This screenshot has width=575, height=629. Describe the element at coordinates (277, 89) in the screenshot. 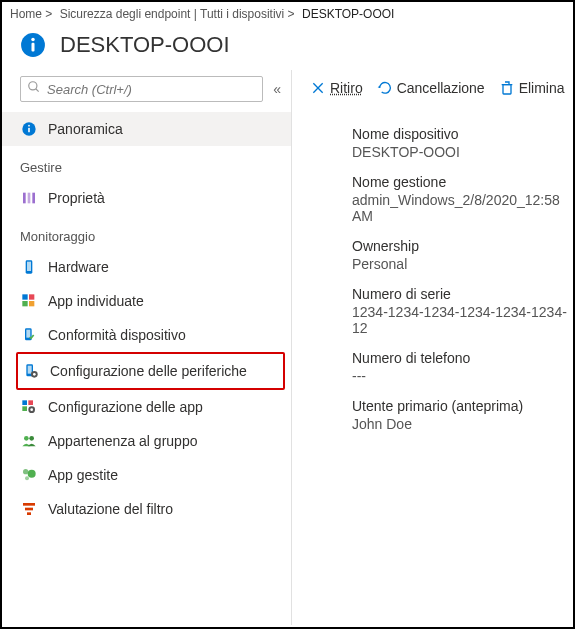

I see `collapse-sidebar-icon: «` at that location.